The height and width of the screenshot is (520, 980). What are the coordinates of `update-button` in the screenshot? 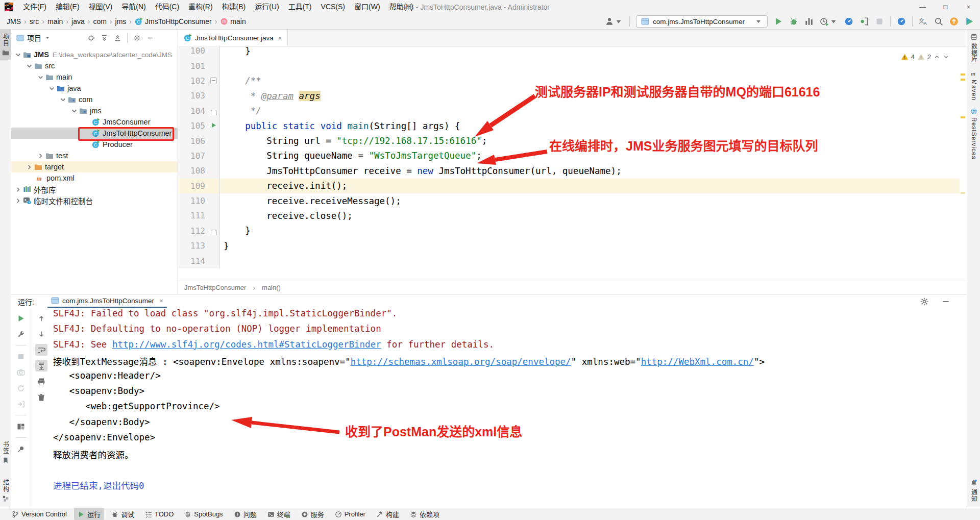 It's located at (954, 21).